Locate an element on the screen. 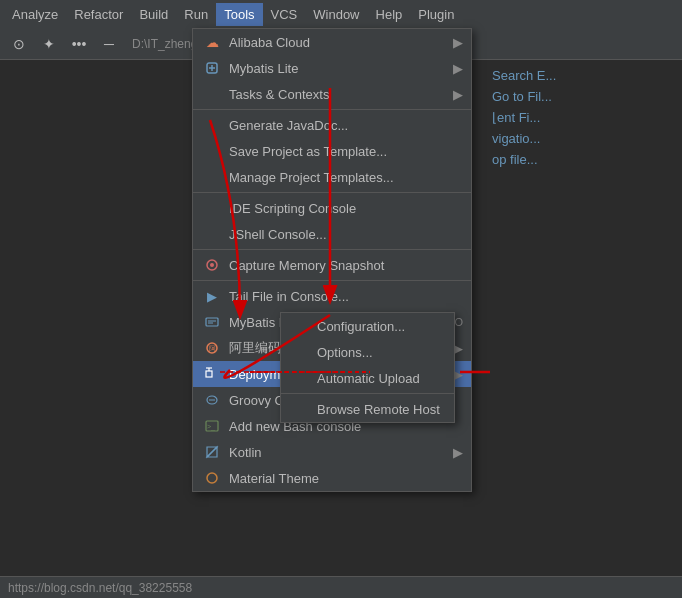 This screenshot has height=598, width=682. ide-scripting-label: IDE Scripting Console is located at coordinates (346, 208).